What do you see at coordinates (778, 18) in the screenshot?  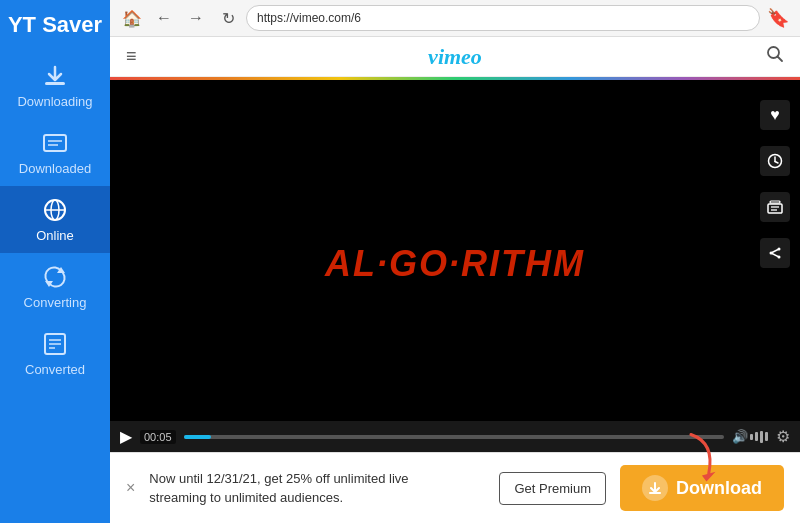 I see `bookmark-button: 🔖` at bounding box center [778, 18].